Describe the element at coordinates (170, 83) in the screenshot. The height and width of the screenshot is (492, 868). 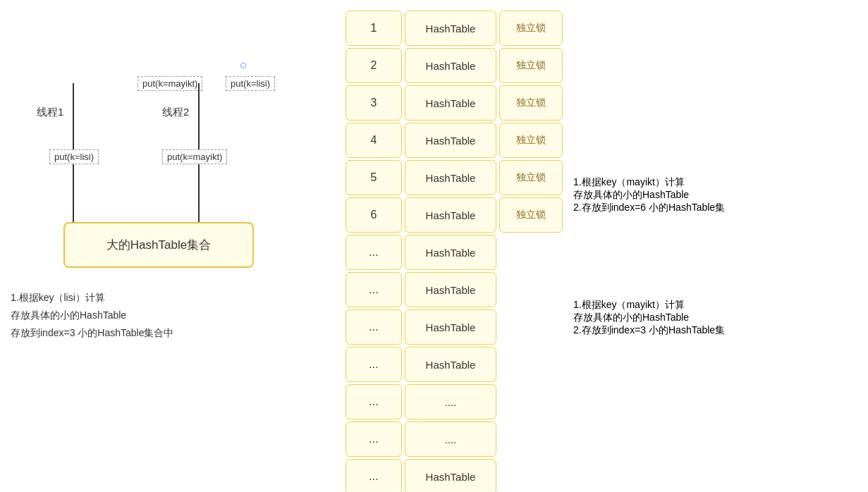
I see `call-t1-top: put(k=mayikt)` at that location.